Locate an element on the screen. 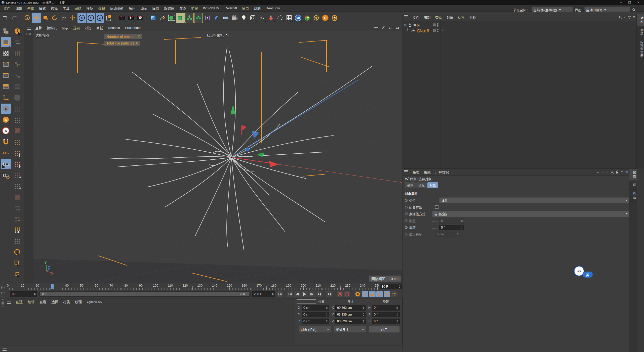 The height and width of the screenshot is (352, 644). interpolation-select: 自动适应 is located at coordinates (531, 214).